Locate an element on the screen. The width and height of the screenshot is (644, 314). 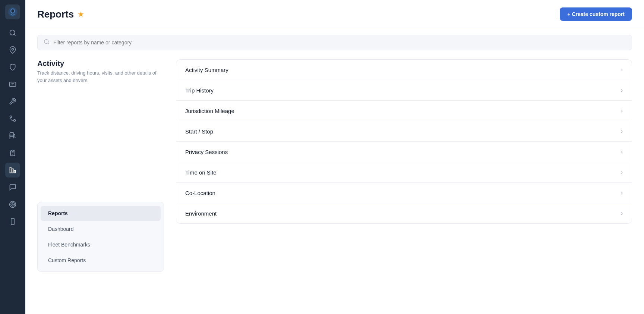
create-custom-report-button: + Create custom report is located at coordinates (596, 14).